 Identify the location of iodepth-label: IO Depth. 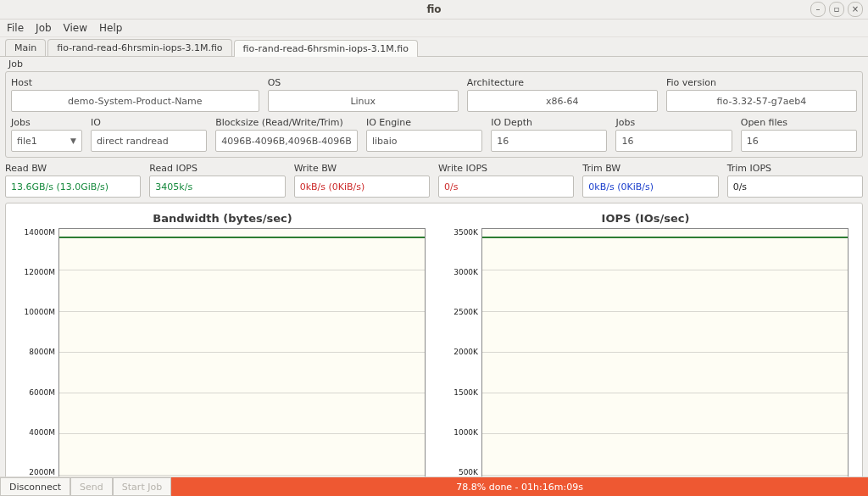
(549, 122).